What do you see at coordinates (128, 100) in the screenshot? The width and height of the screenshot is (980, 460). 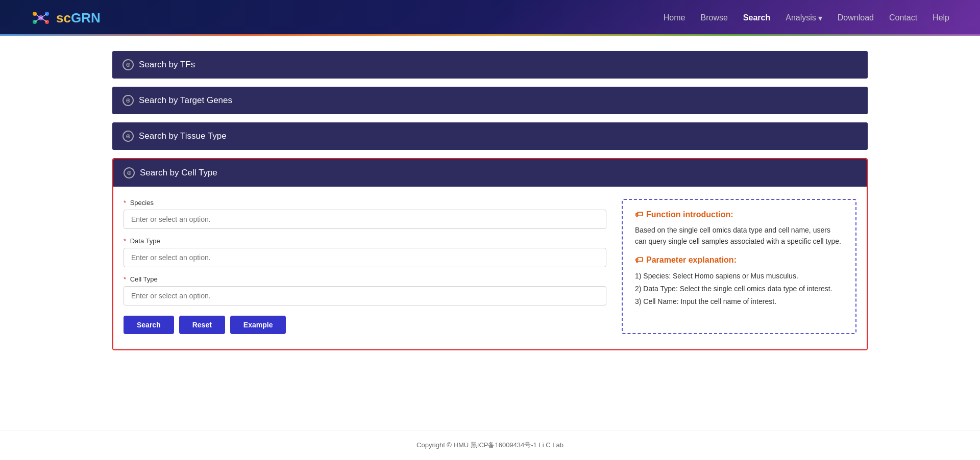 I see `search-genes-icon: ⊕` at bounding box center [128, 100].